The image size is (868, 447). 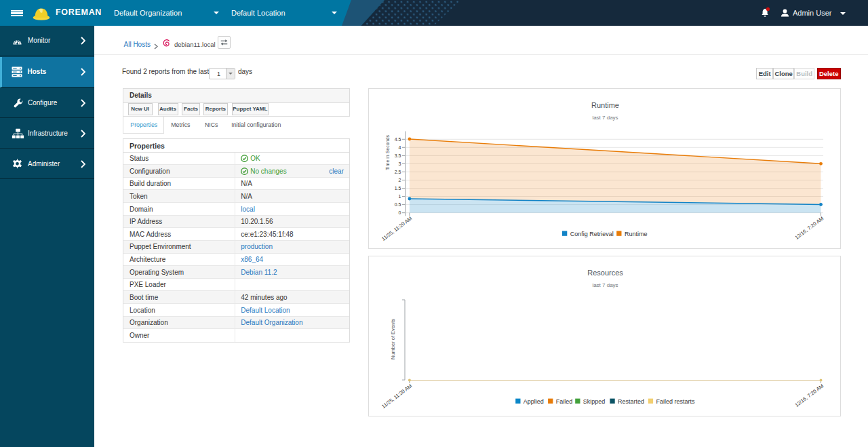 What do you see at coordinates (393, 339) in the screenshot?
I see `svg-text: Number of Events` at bounding box center [393, 339].